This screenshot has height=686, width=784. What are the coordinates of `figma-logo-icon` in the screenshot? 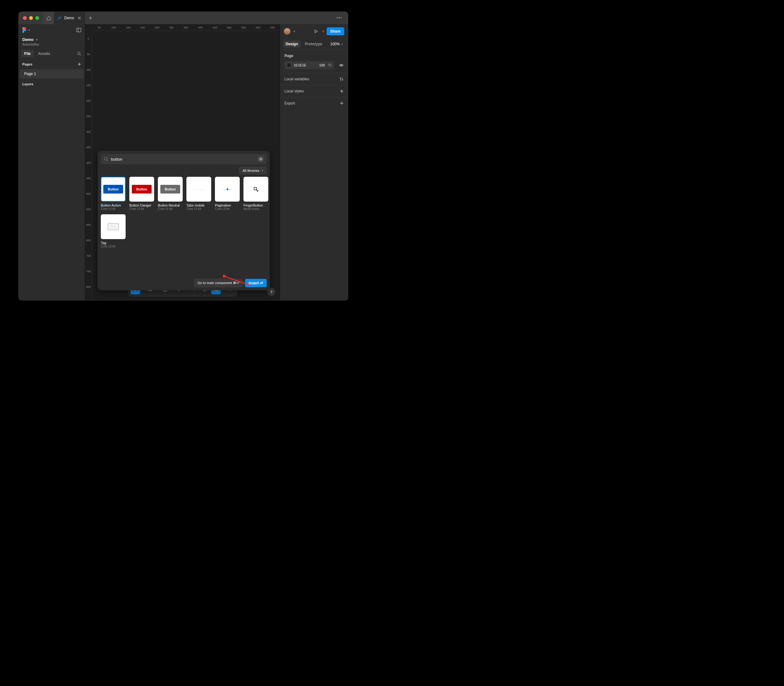 It's located at (24, 30).